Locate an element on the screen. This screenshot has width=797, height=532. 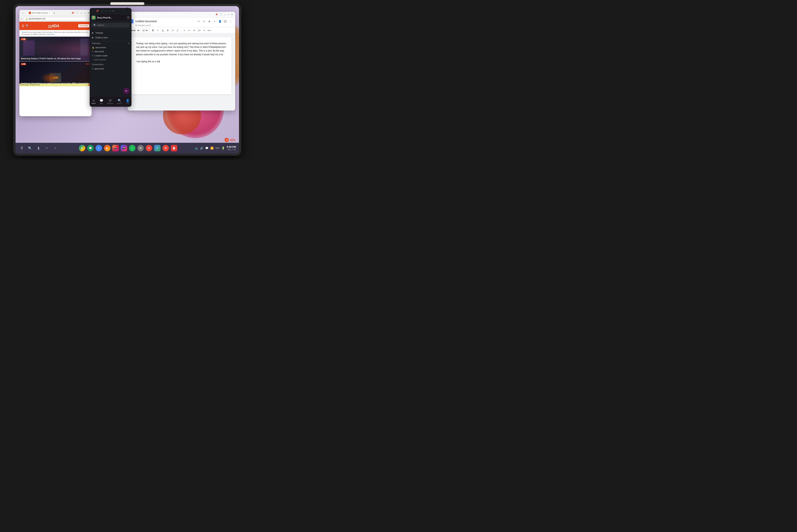
docs-italic-button: I is located at coordinates (158, 31).